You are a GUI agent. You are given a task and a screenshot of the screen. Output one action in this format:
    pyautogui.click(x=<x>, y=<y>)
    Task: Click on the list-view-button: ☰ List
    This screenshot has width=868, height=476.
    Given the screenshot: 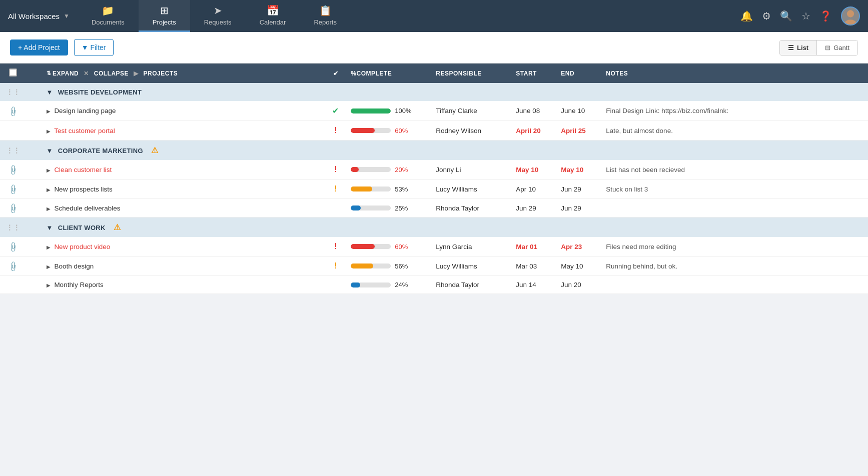 What is the action you would take?
    pyautogui.click(x=798, y=48)
    